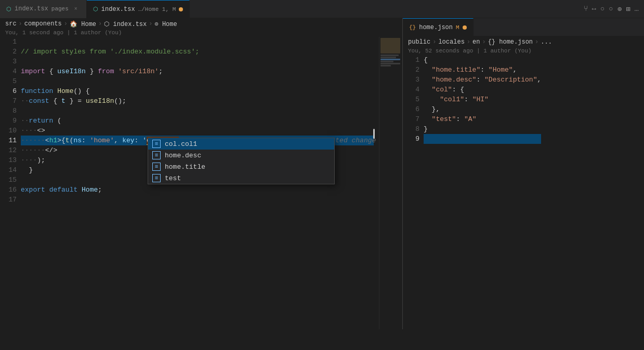 Image resolution: width=644 pixels, height=350 pixels. I want to click on json-line-1: {, so click(482, 60).